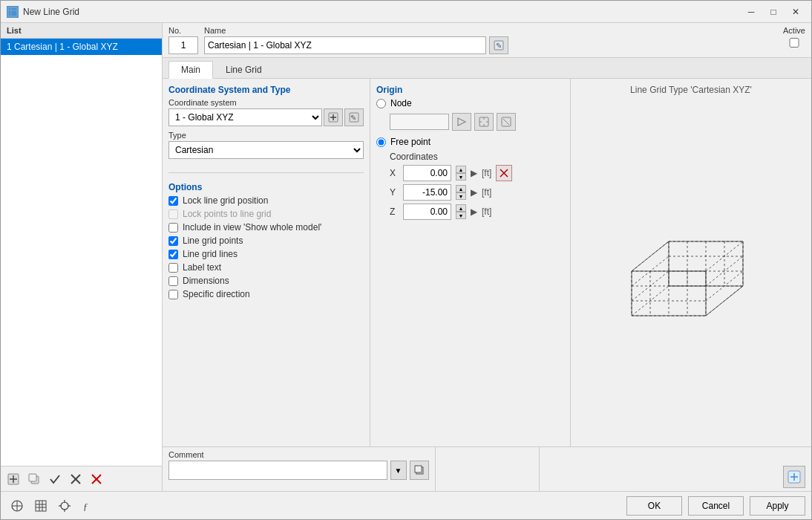 The image size is (812, 520). Describe the element at coordinates (488, 469) in the screenshot. I see `mid-bottom` at that location.